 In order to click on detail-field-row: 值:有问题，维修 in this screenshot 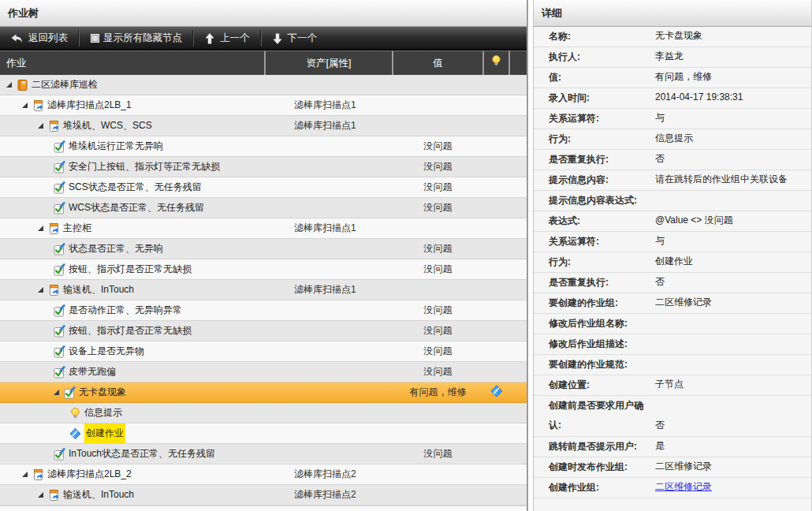, I will do `click(673, 78)`.